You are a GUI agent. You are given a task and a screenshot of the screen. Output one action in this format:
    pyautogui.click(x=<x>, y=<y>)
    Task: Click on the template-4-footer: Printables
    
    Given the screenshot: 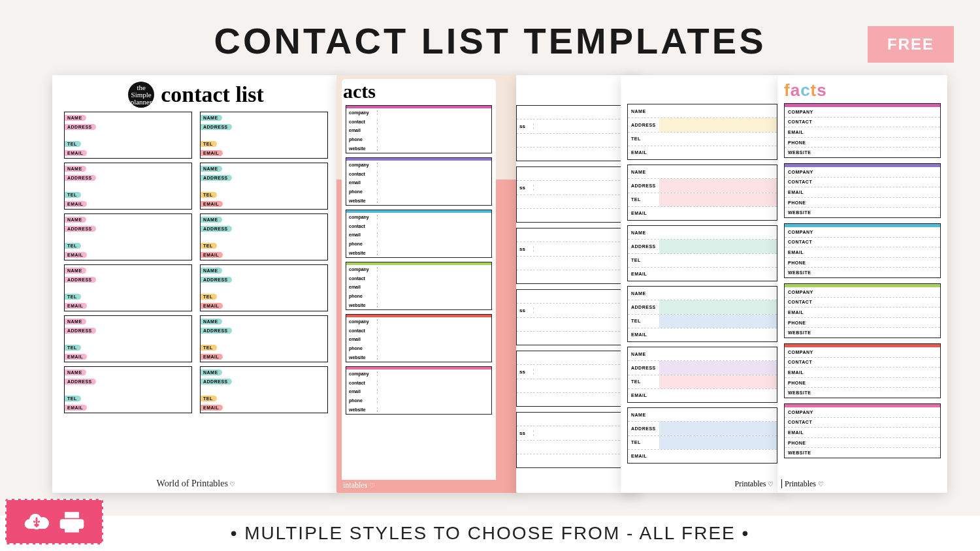 What is the action you would take?
    pyautogui.click(x=755, y=484)
    